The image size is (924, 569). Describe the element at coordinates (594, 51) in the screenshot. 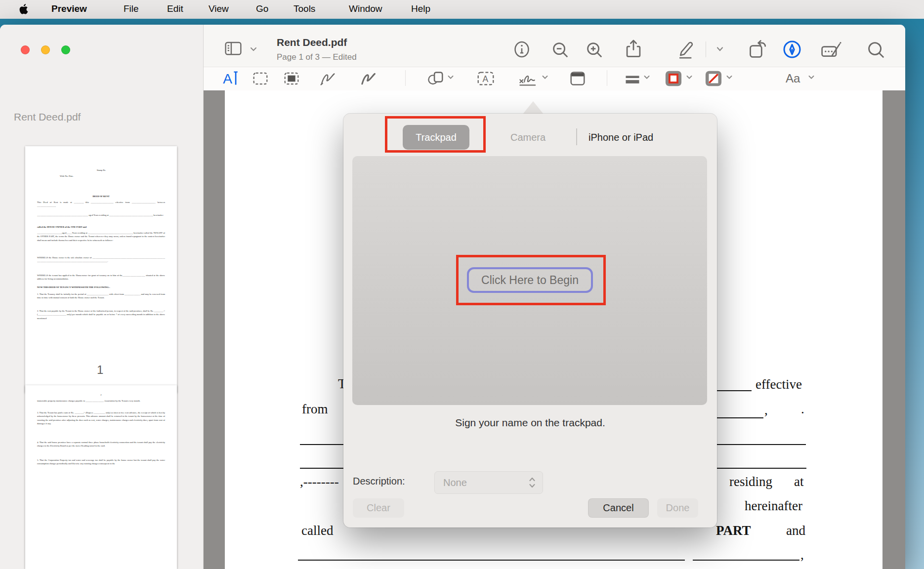

I see `zoom-in-icon` at that location.